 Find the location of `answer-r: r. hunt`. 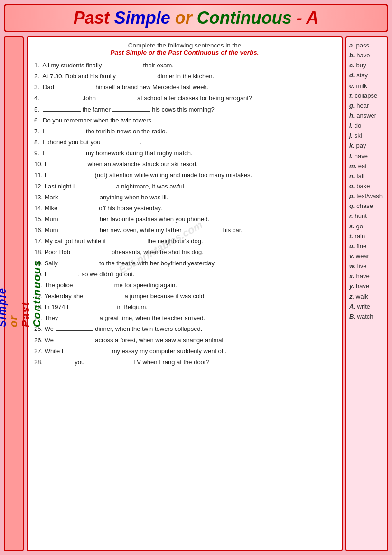

answer-r: r. hunt is located at coordinates (367, 216).